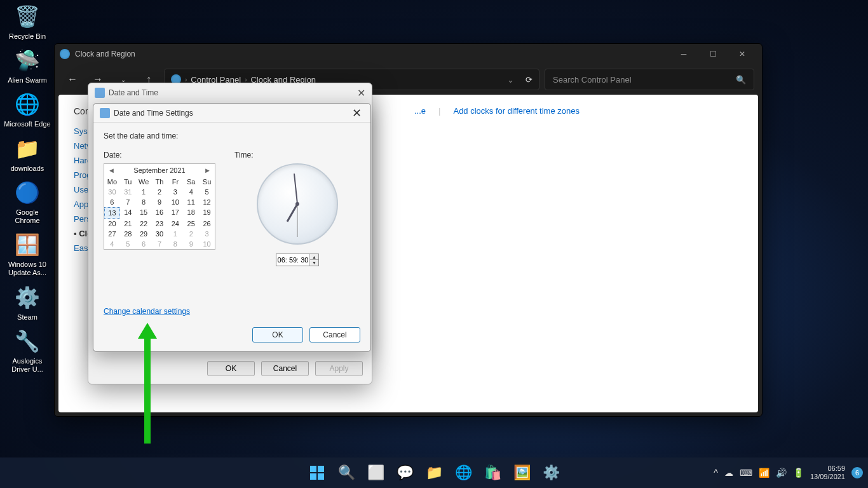 Image resolution: width=868 pixels, height=488 pixels. What do you see at coordinates (128, 224) in the screenshot?
I see `calendar-day: 21` at bounding box center [128, 224].